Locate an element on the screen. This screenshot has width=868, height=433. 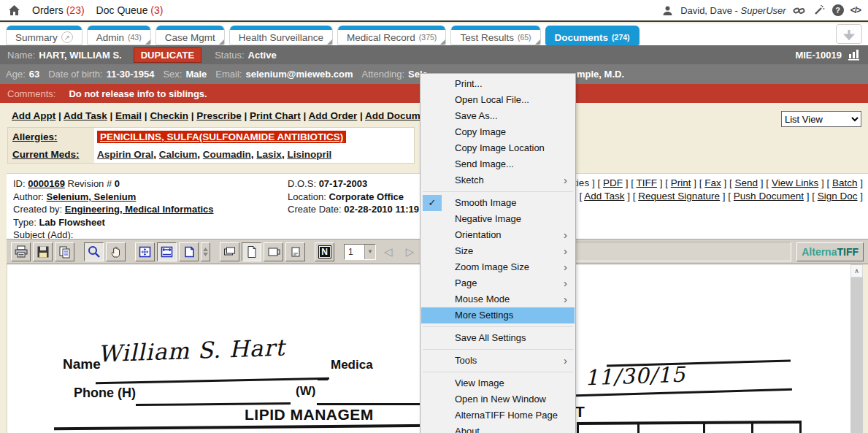
doc-action-batch: Batch is located at coordinates (845, 183).